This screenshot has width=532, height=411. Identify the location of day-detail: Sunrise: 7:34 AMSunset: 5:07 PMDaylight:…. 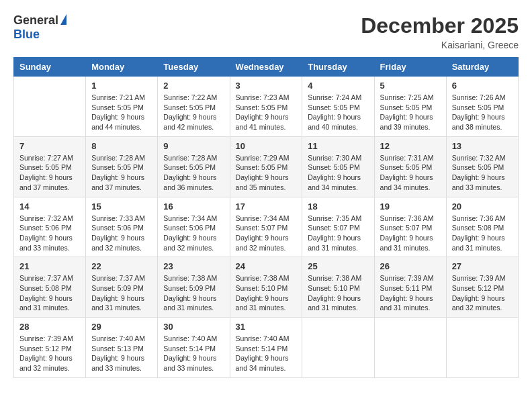
(263, 233).